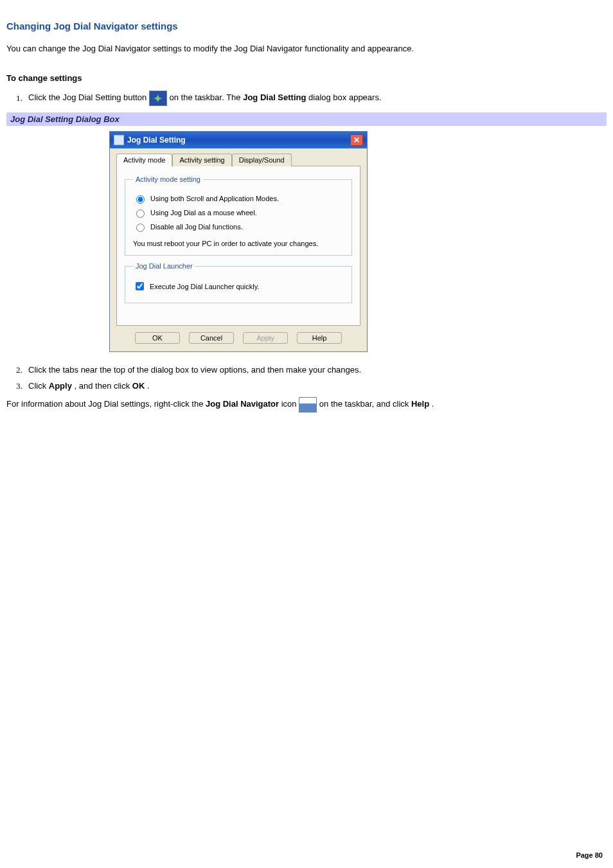 This screenshot has width=613, height=868. Describe the element at coordinates (420, 405) in the screenshot. I see `footer-e: Help` at that location.